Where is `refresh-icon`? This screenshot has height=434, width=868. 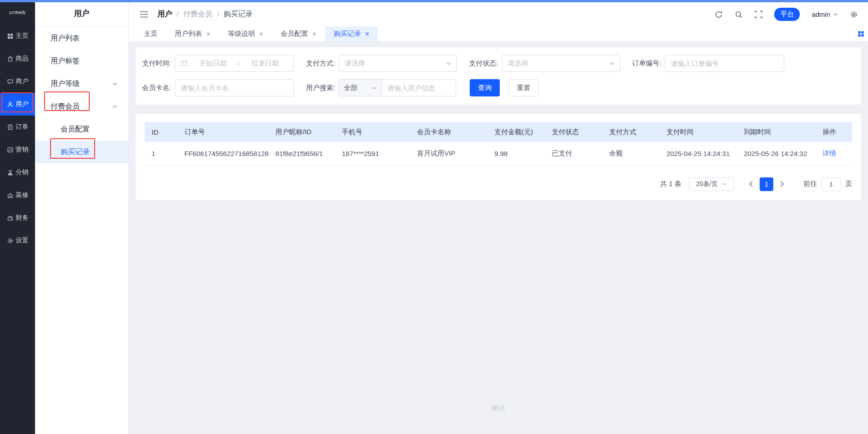
refresh-icon is located at coordinates (719, 15).